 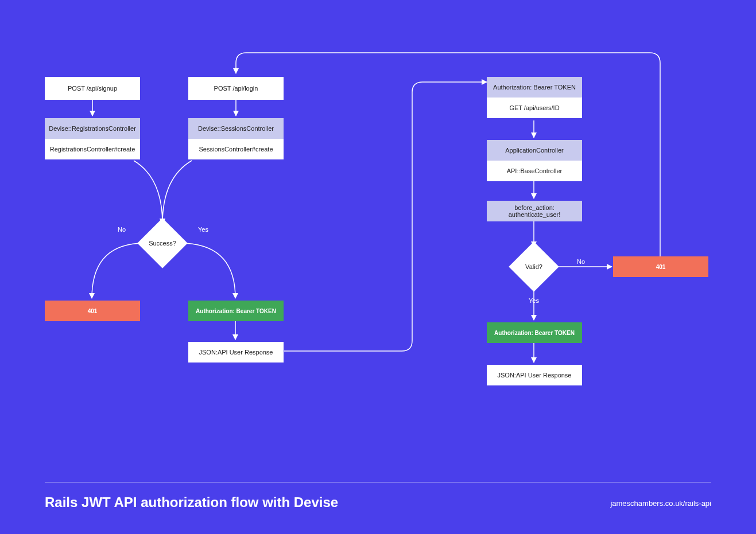 What do you see at coordinates (661, 267) in the screenshot?
I see `right-401: 401` at bounding box center [661, 267].